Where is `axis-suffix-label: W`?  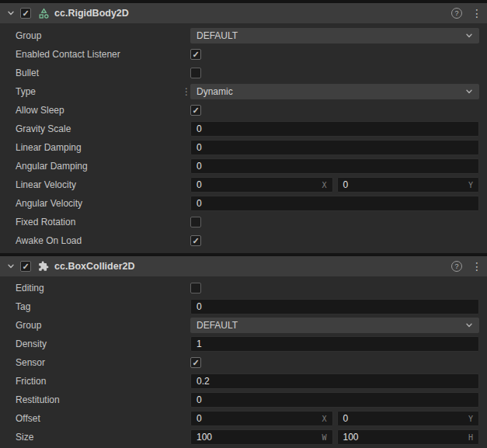
axis-suffix-label: W is located at coordinates (324, 438).